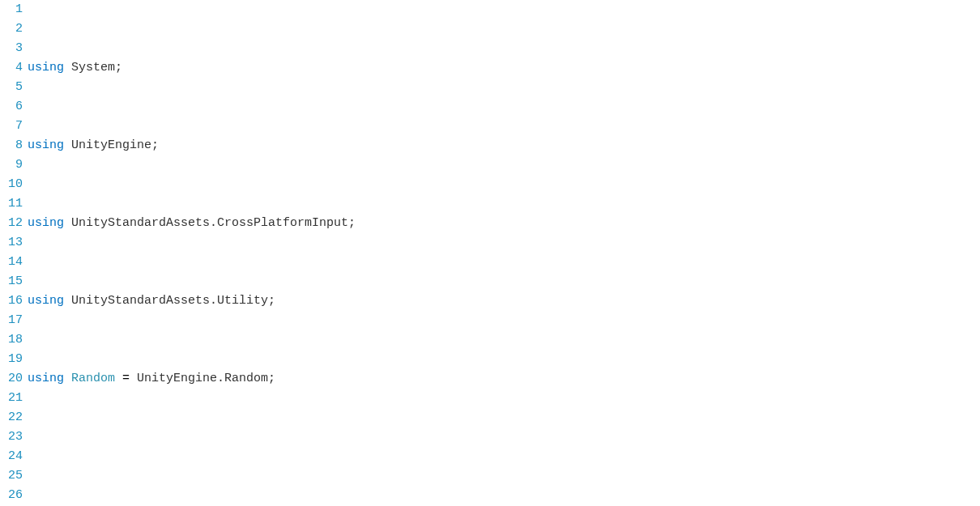 The image size is (980, 506). What do you see at coordinates (11, 262) in the screenshot?
I see `line-number: 14` at bounding box center [11, 262].